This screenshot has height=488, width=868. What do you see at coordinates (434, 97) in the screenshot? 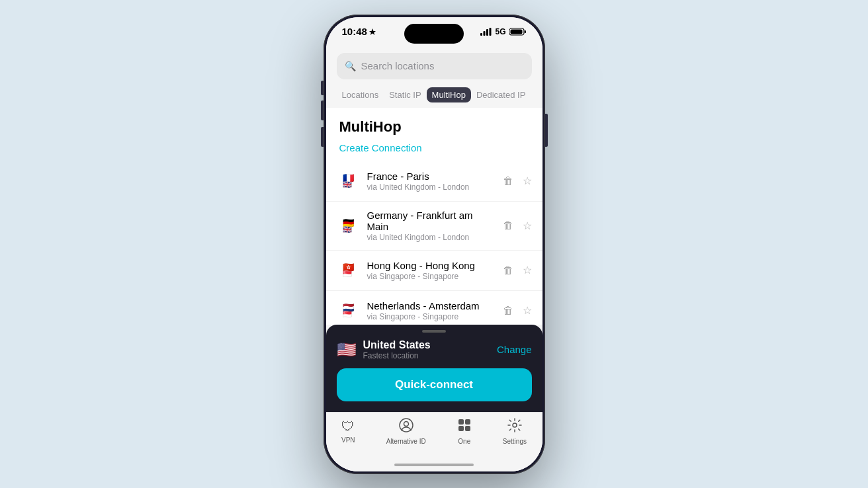
I see `tabs-row: Locations Static IP MultiHop Dedicated I…` at bounding box center [434, 97].